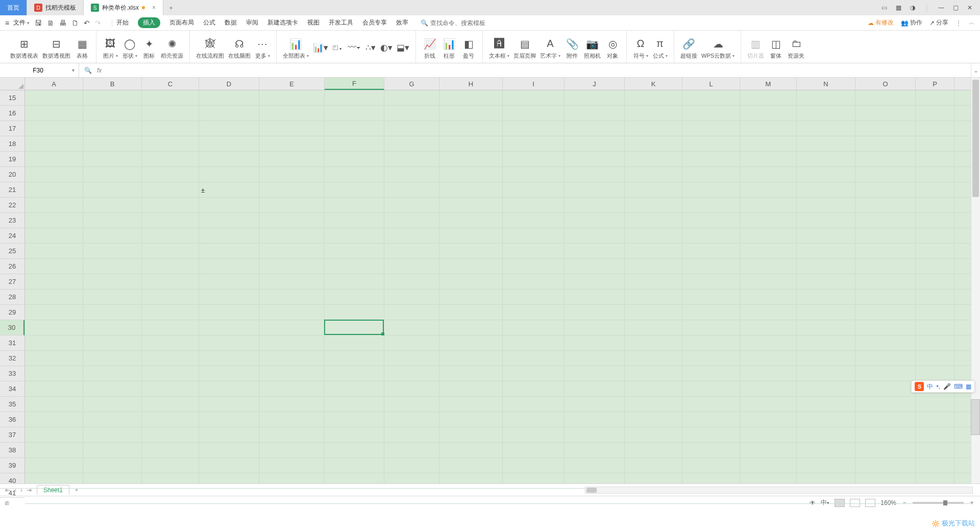 The width and height of the screenshot is (980, 531). I want to click on hamburger-icon: ≡, so click(7, 23).